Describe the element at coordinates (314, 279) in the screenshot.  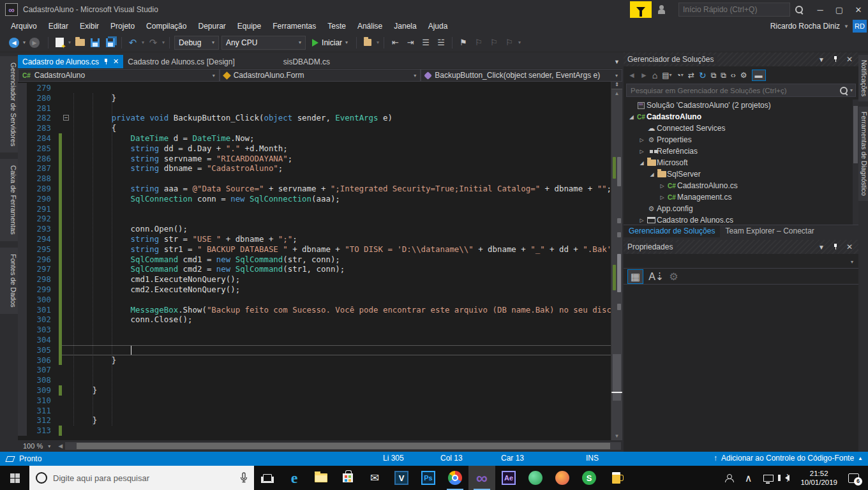
I see `code-line-298: 298 cmd1.ExecuteNonQuery();` at that location.